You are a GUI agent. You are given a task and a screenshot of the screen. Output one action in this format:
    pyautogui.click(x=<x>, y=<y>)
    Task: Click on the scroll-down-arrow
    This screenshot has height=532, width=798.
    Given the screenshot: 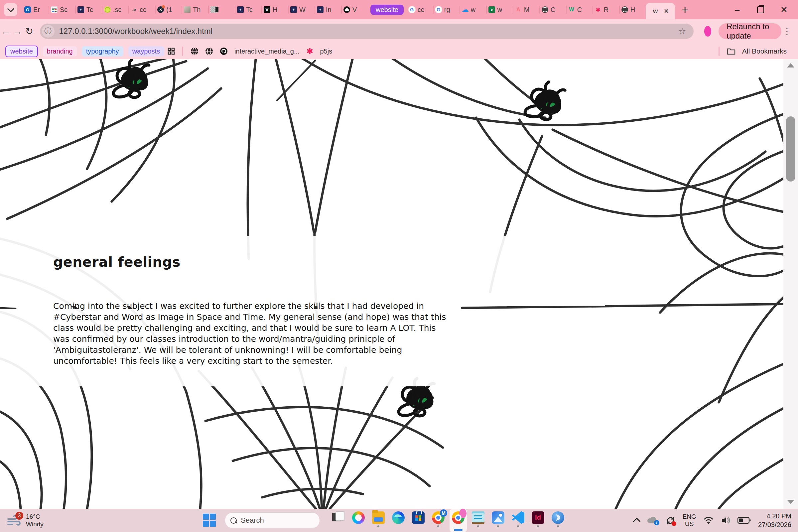 What is the action you would take?
    pyautogui.click(x=791, y=502)
    